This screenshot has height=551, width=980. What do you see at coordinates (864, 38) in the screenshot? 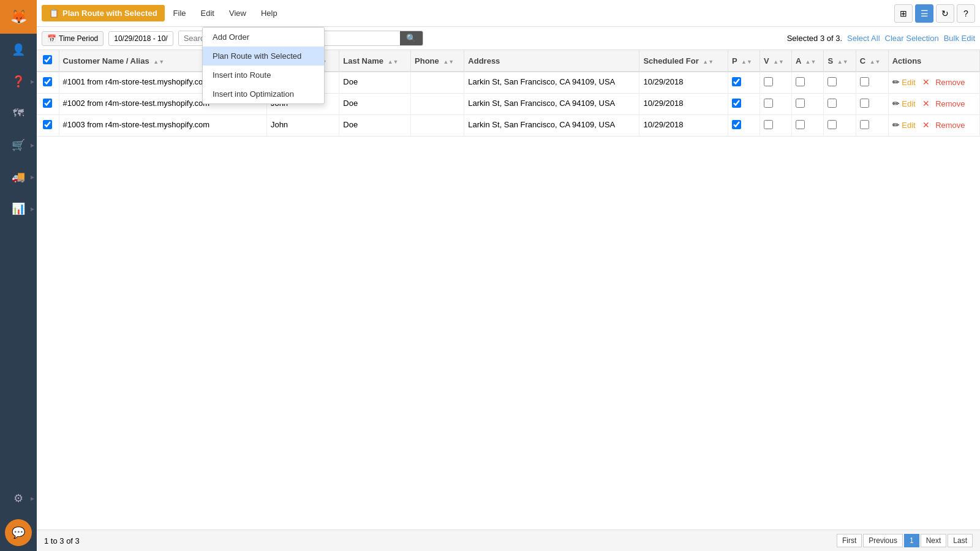
I see `select-all-link: Select All` at bounding box center [864, 38].